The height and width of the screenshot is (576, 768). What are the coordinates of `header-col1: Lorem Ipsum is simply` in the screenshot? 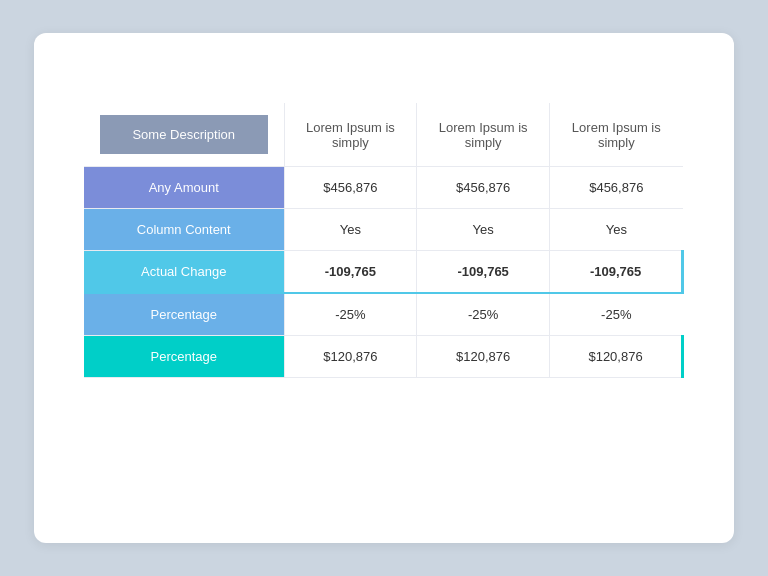 It's located at (350, 135).